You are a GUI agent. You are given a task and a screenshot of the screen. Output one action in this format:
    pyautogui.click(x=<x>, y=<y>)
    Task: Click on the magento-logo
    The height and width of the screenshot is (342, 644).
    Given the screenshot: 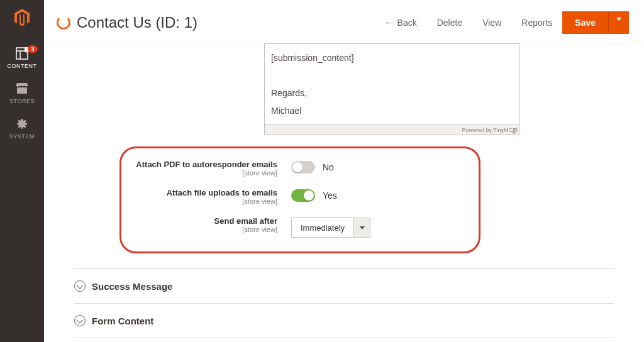 What is the action you would take?
    pyautogui.click(x=22, y=18)
    